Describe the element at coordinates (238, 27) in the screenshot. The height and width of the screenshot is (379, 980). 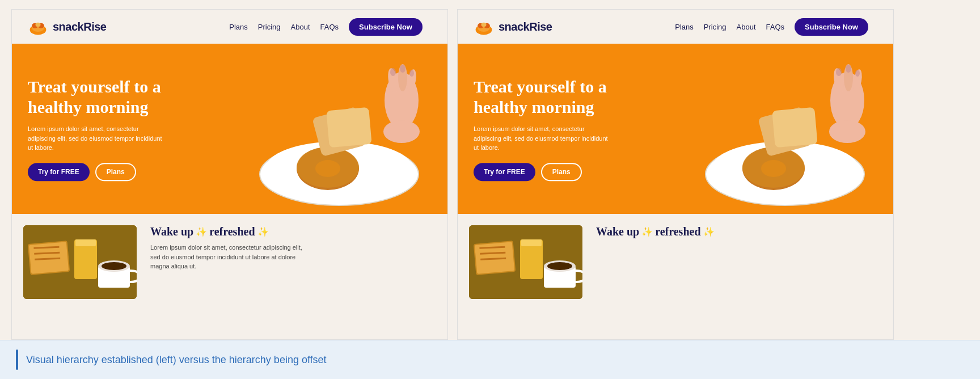
I see `left-nav-plans: Plans` at that location.